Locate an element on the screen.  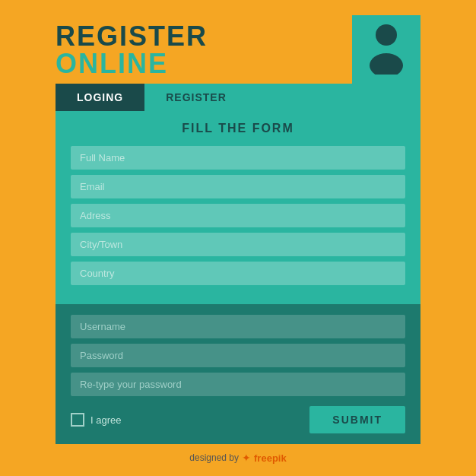
avatar-box is located at coordinates (386, 49).